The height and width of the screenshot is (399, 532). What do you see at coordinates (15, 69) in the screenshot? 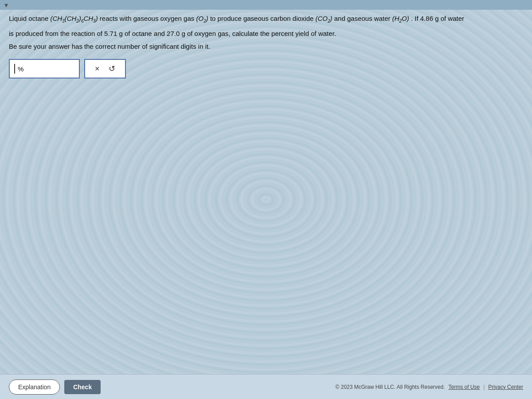
I see `cursor-bar` at bounding box center [15, 69].